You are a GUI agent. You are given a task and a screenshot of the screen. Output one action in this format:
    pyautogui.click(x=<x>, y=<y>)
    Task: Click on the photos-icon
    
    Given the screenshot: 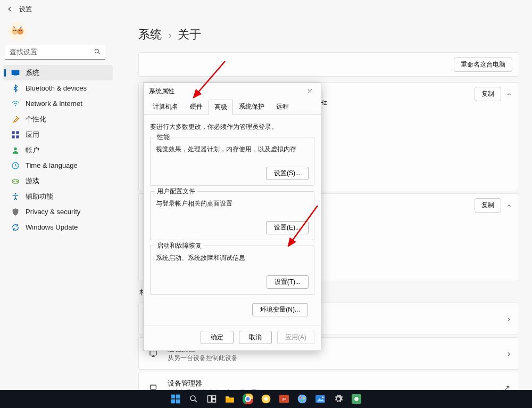 What is the action you would take?
    pyautogui.click(x=320, y=399)
    